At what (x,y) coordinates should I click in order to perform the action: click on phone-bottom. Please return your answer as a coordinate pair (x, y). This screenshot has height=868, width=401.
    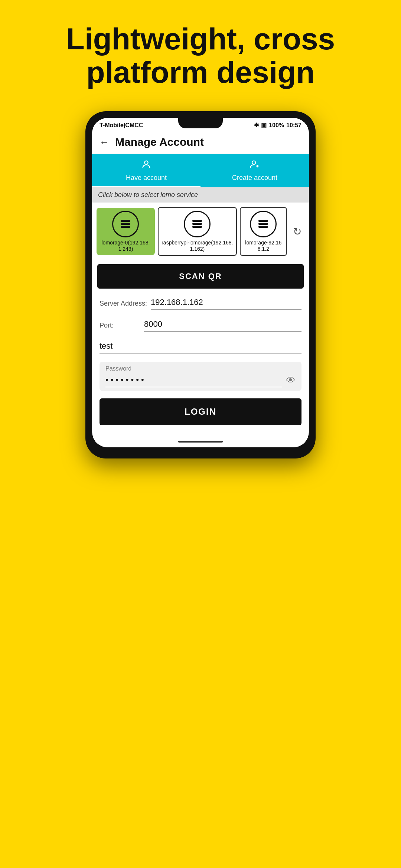
    Looking at the image, I should click on (200, 442).